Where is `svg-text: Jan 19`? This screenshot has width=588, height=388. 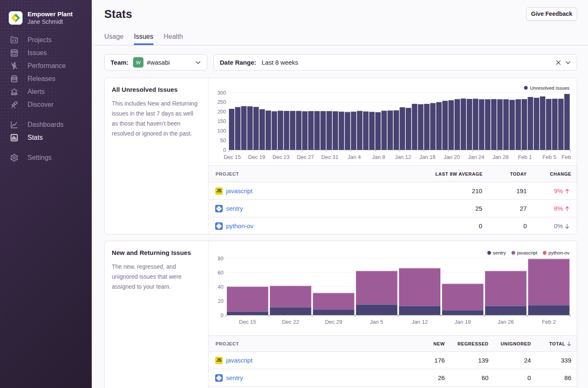
svg-text: Jan 19 is located at coordinates (463, 322).